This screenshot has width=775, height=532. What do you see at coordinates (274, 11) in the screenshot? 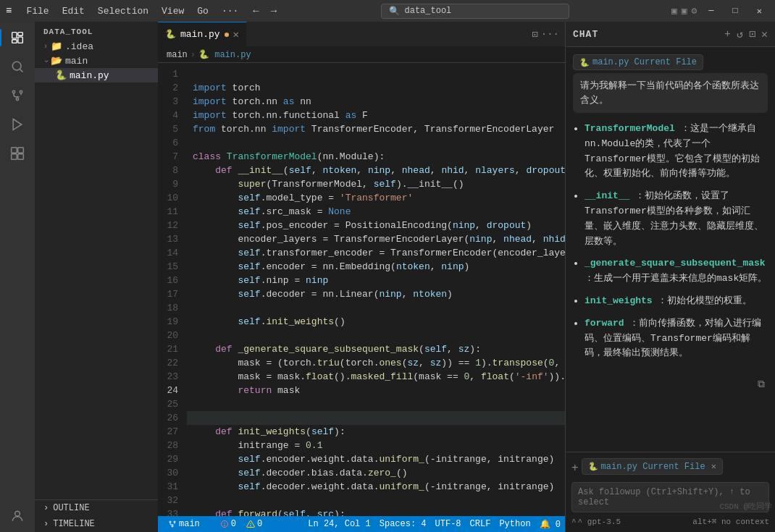
I see `nav-forward-button: →` at bounding box center [274, 11].